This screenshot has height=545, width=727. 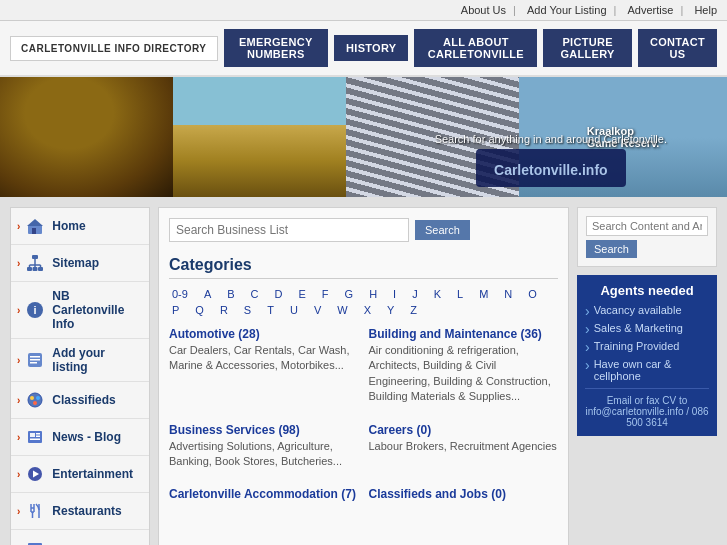 What do you see at coordinates (264, 430) in the screenshot?
I see `category-name: Business Services (98)` at bounding box center [264, 430].